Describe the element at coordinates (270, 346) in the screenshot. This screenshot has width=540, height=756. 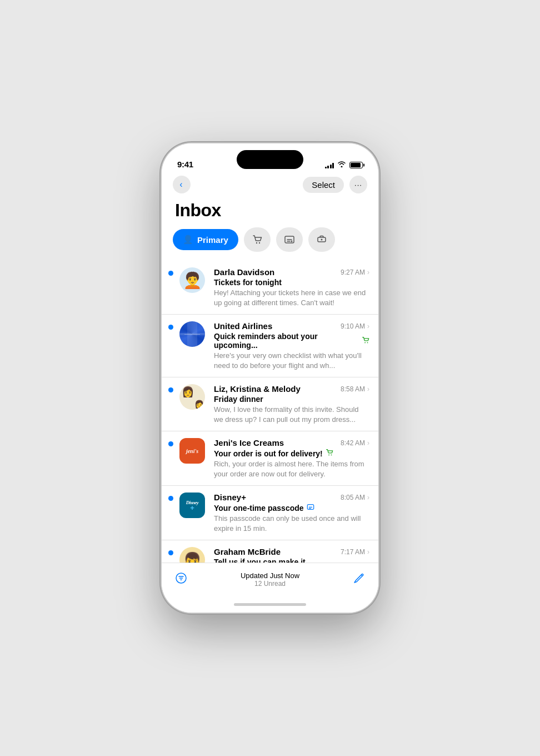
I see `email-item: United Airlines 9:10 AM › Quick reminder…` at that location.